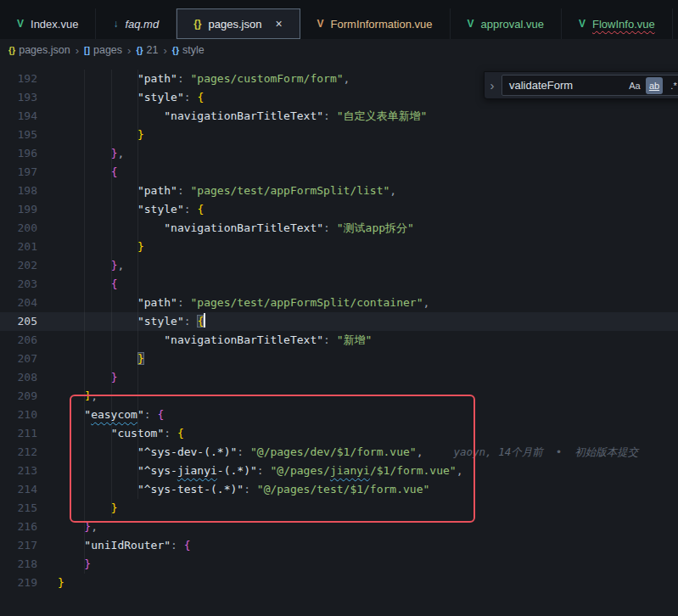 The image size is (678, 616). Describe the element at coordinates (29, 154) in the screenshot. I see `line-number: 196` at that location.